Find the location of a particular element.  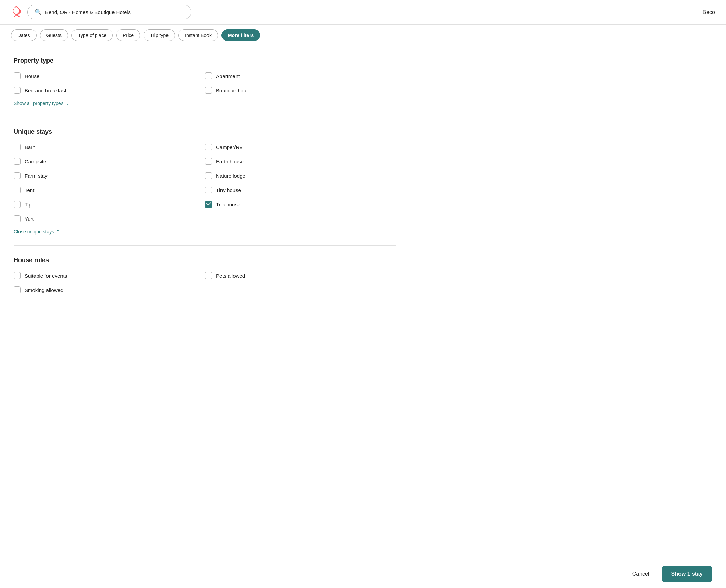

search-icon: 🔍 is located at coordinates (38, 12).